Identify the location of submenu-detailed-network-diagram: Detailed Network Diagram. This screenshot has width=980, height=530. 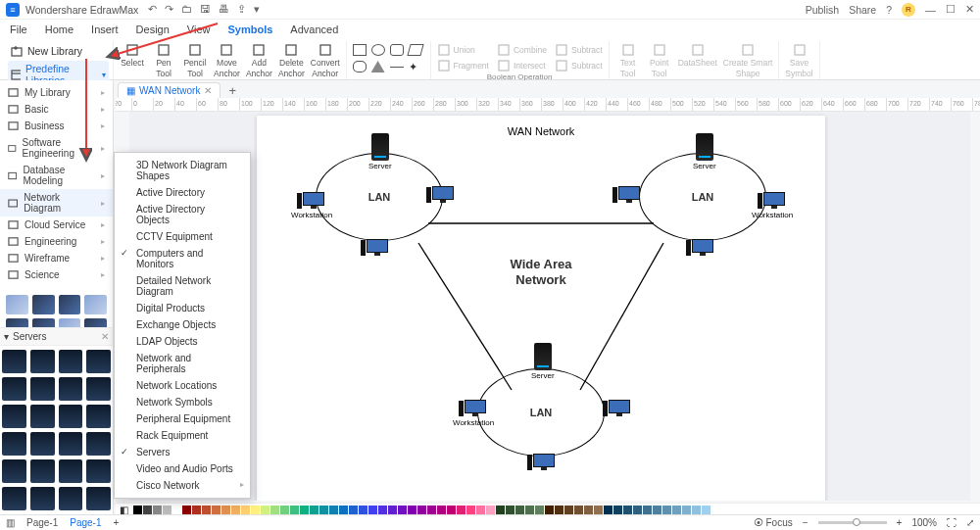
(182, 286).